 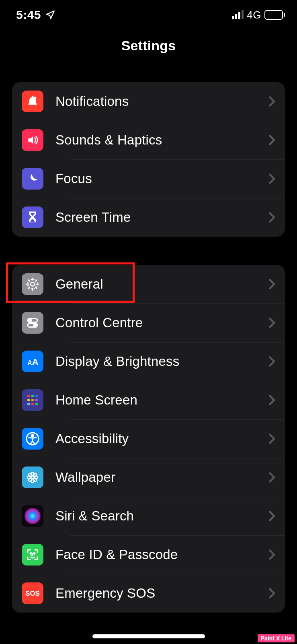 I want to click on face-id-icon, so click(x=33, y=555).